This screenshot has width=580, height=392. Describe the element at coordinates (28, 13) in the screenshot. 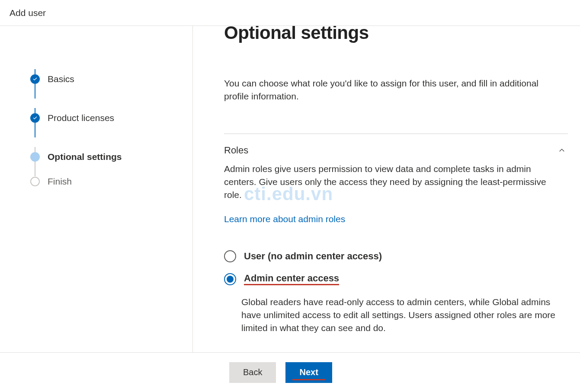

I see `wizard-title: Add user` at that location.